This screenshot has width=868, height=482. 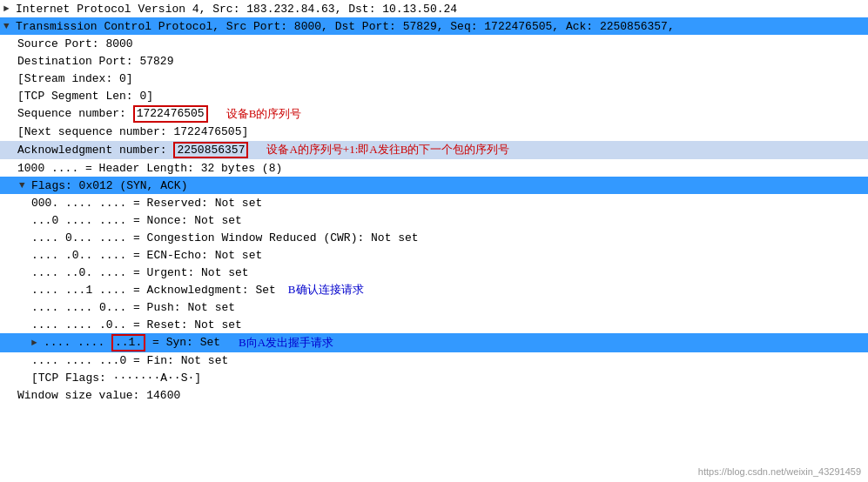 I want to click on syn-bit-box: ..1., so click(x=129, y=343).